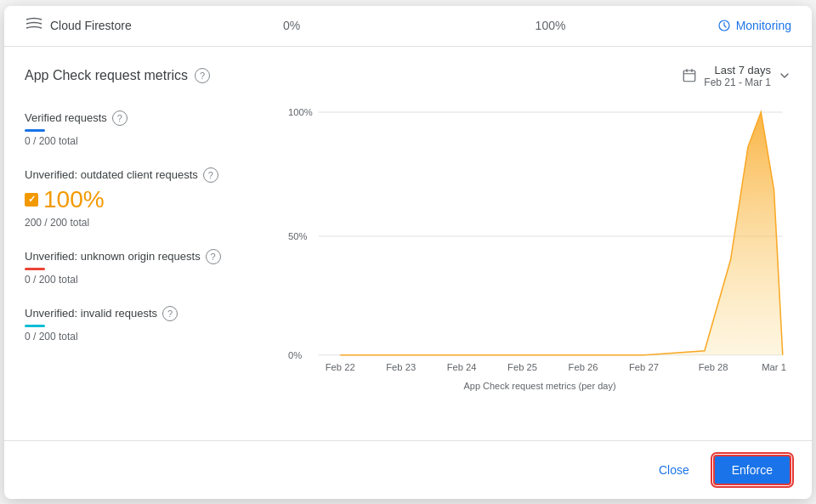 This screenshot has width=816, height=504. I want to click on svg-text: 0%, so click(295, 354).